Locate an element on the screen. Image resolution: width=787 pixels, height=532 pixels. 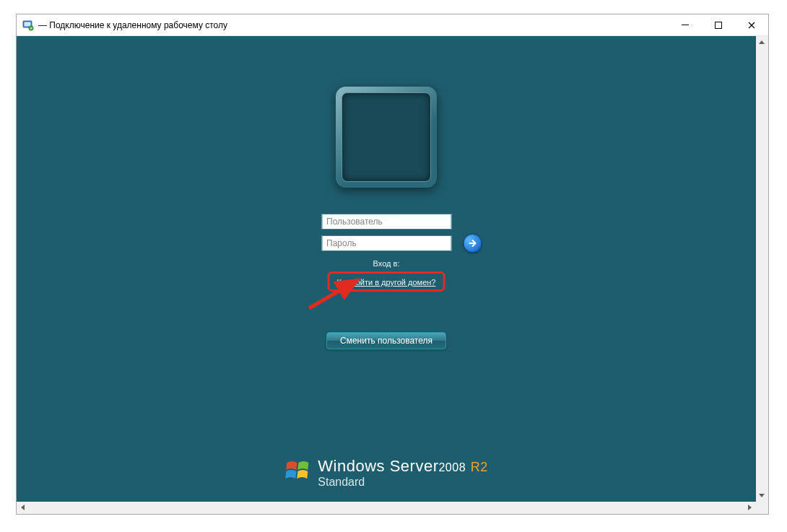
password-input is located at coordinates (386, 243).